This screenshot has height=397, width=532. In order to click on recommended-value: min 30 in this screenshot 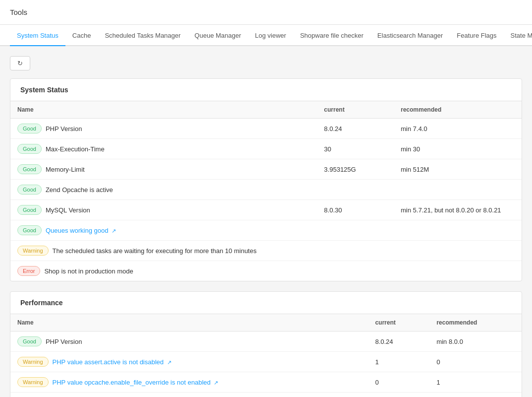, I will do `click(458, 149)`.